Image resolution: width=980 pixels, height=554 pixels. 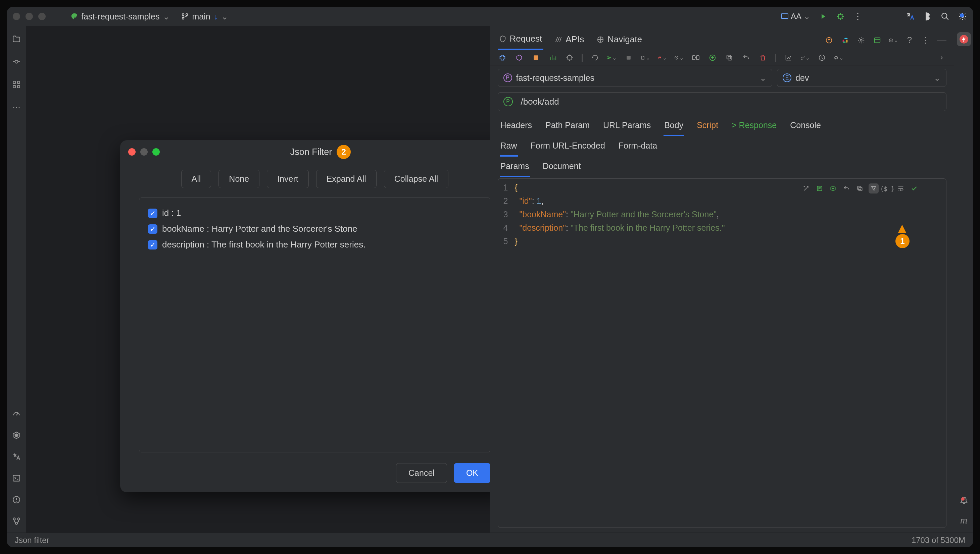 I want to click on layers-dropdown: ⌄, so click(x=893, y=40).